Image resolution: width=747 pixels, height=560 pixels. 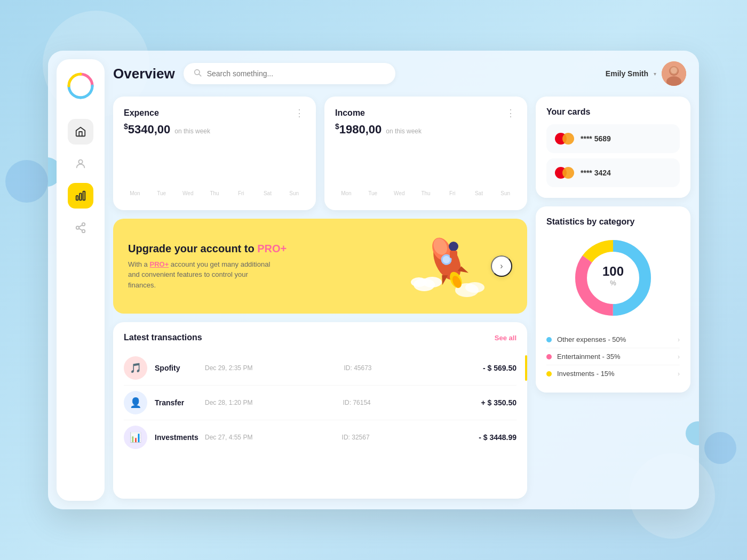 What do you see at coordinates (270, 403) in the screenshot?
I see `tx-date: Dec 28, 1:20 PM` at bounding box center [270, 403].